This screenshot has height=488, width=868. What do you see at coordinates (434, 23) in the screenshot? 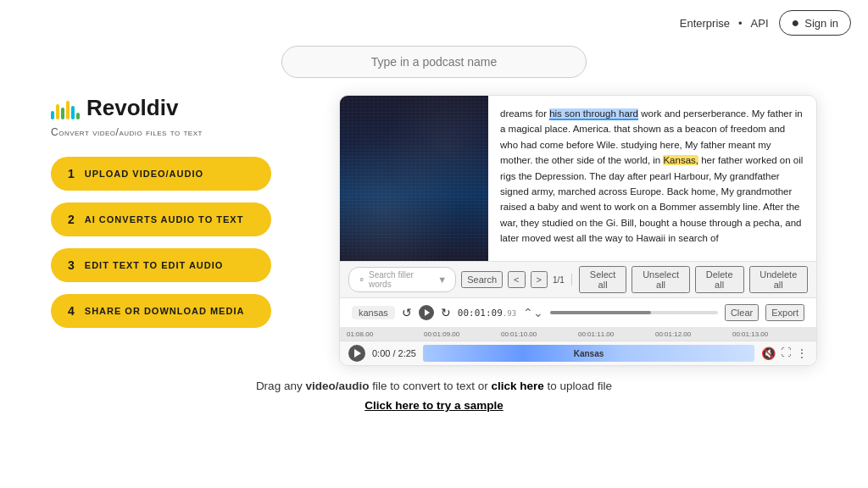
I see `header: Enterprise • API ● Sign in` at bounding box center [434, 23].